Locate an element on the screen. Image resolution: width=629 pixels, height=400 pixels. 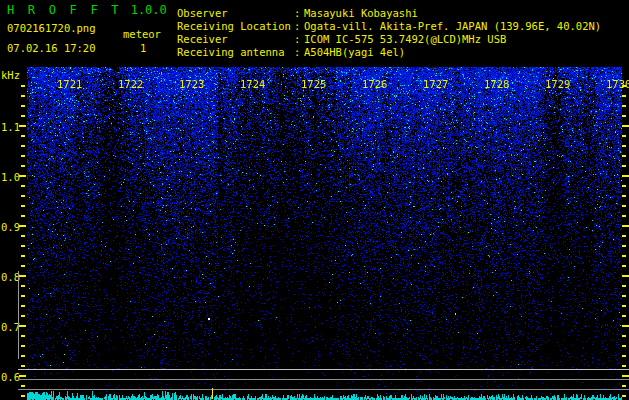
time-axis-label: 1724 is located at coordinates (252, 84).